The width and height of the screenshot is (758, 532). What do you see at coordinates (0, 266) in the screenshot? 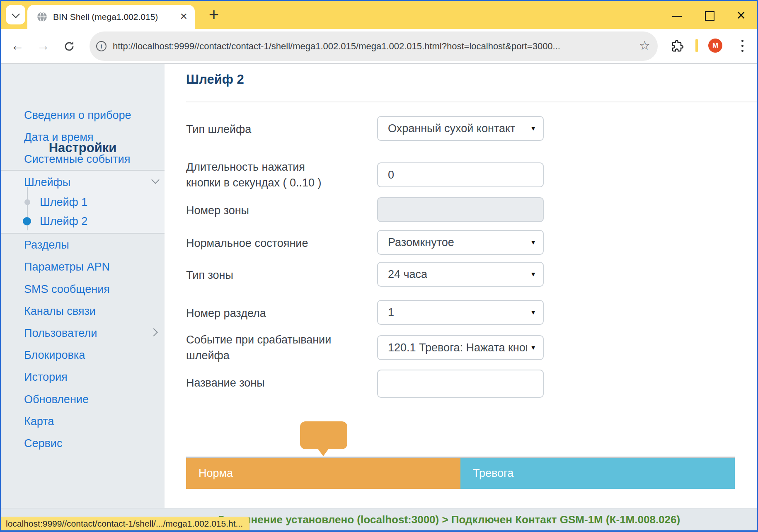
I see `window-border-left` at bounding box center [0, 266].